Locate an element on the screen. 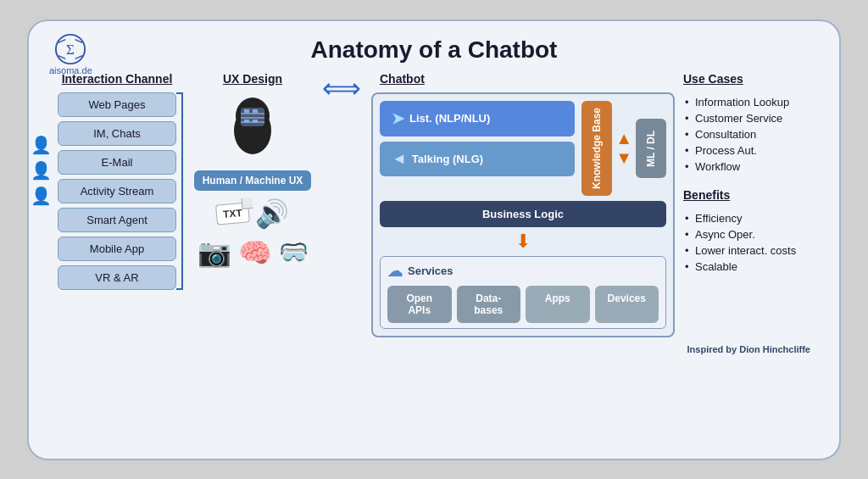 The height and width of the screenshot is (479, 868). channel-im-chats: IM, Chats is located at coordinates (117, 134).